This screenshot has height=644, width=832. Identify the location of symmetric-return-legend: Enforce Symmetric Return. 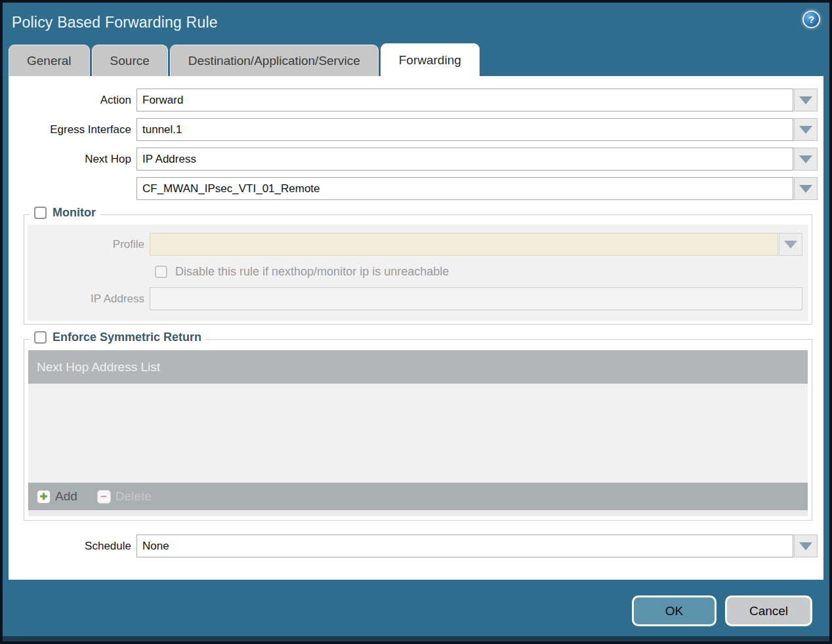
(118, 337).